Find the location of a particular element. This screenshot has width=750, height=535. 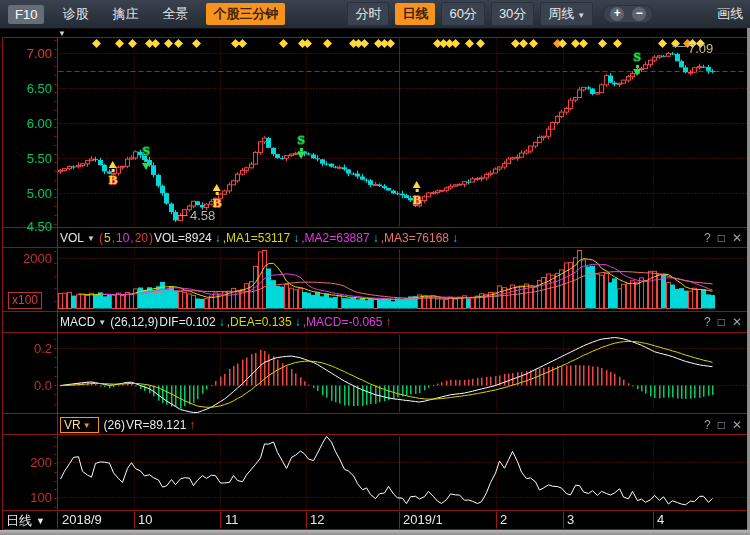

macd-pane-controls: ? □ ✕ is located at coordinates (723, 322).